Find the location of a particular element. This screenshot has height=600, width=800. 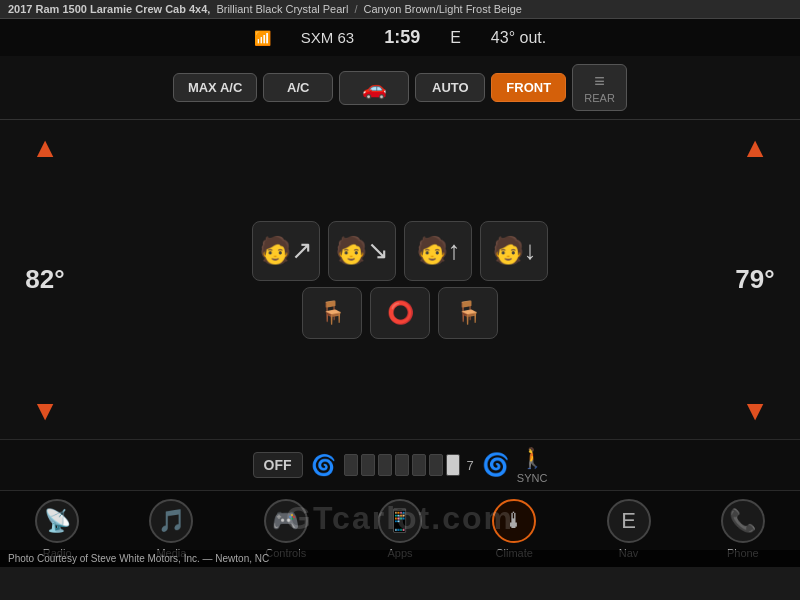

fan-off-button: OFF is located at coordinates (278, 465).